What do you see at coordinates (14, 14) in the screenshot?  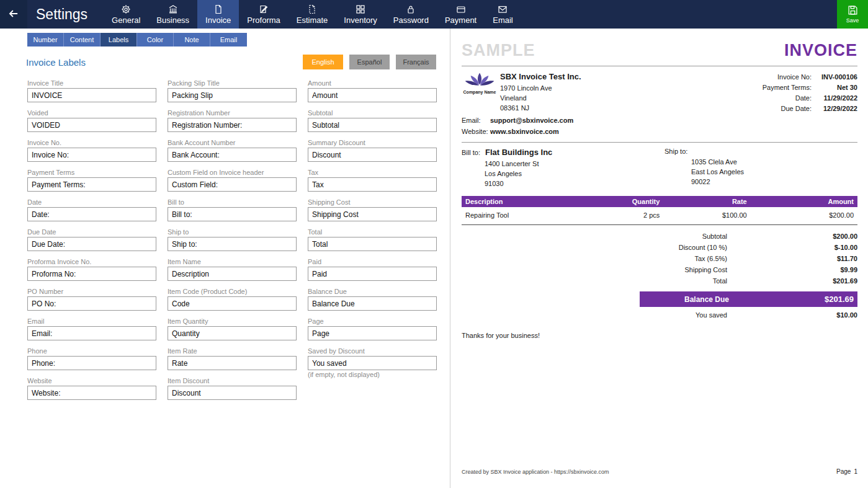 I see `back-button` at bounding box center [14, 14].